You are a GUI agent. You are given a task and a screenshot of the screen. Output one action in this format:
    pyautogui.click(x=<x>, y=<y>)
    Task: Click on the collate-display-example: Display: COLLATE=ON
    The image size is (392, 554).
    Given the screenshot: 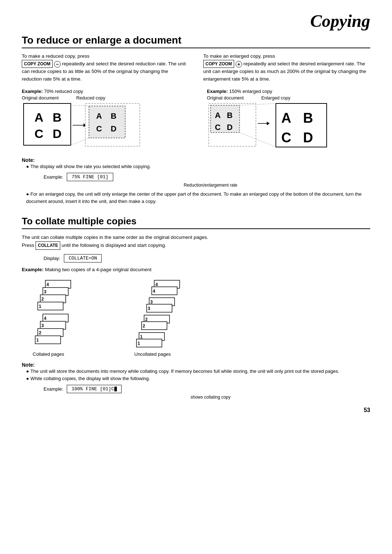 What is the action you would take?
    pyautogui.click(x=207, y=258)
    